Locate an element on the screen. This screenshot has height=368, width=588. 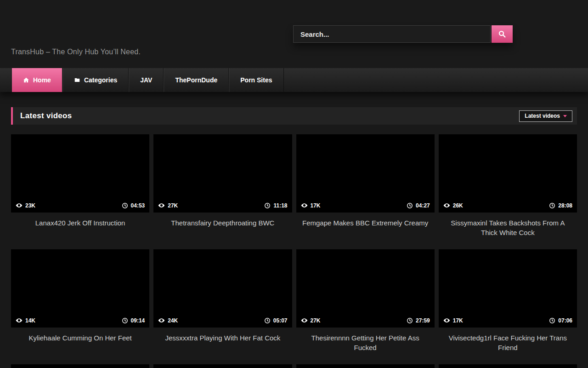
video-meta: 27K 27:59 is located at coordinates (366, 320).